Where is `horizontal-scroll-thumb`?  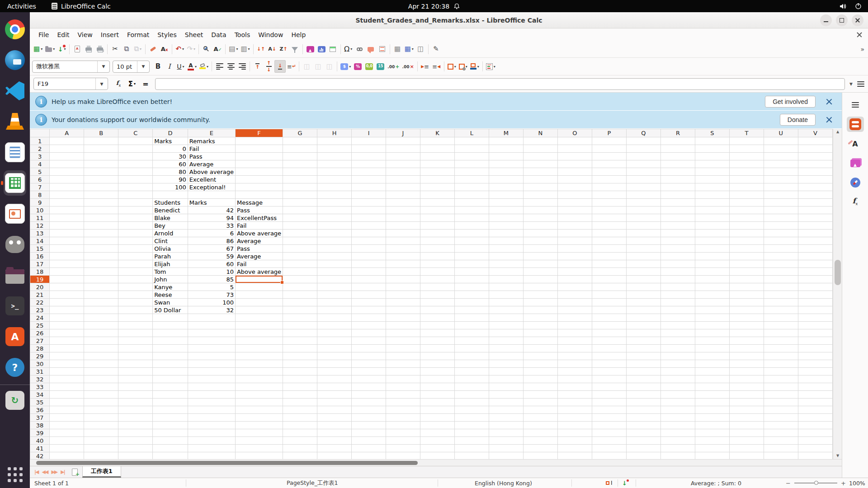
horizontal-scroll-thumb is located at coordinates (227, 463).